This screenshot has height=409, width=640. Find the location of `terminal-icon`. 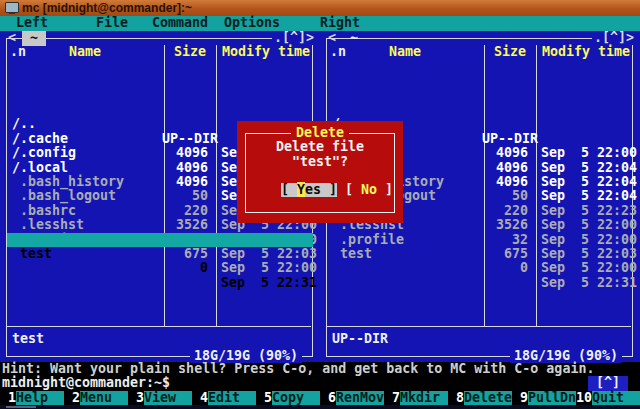

terminal-icon is located at coordinates (12, 8).